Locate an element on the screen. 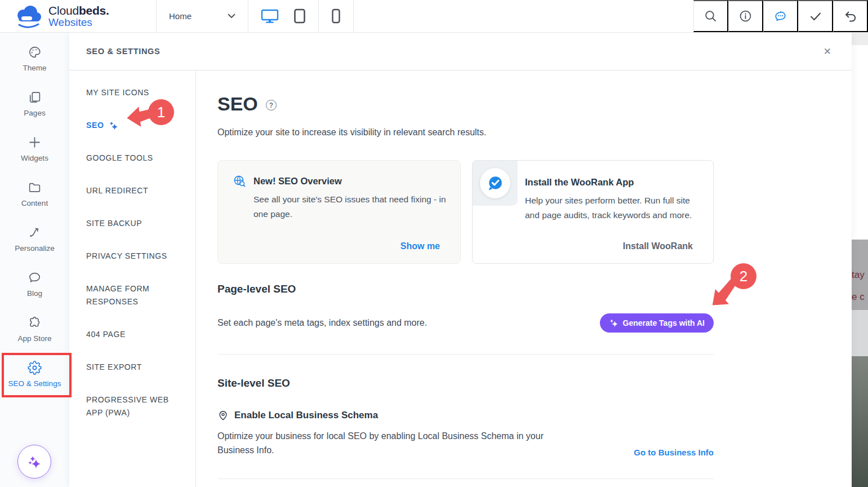 Image resolution: width=868 pixels, height=487 pixels. menu-item-my-site-icons: MY SITE ICONS is located at coordinates (132, 92).